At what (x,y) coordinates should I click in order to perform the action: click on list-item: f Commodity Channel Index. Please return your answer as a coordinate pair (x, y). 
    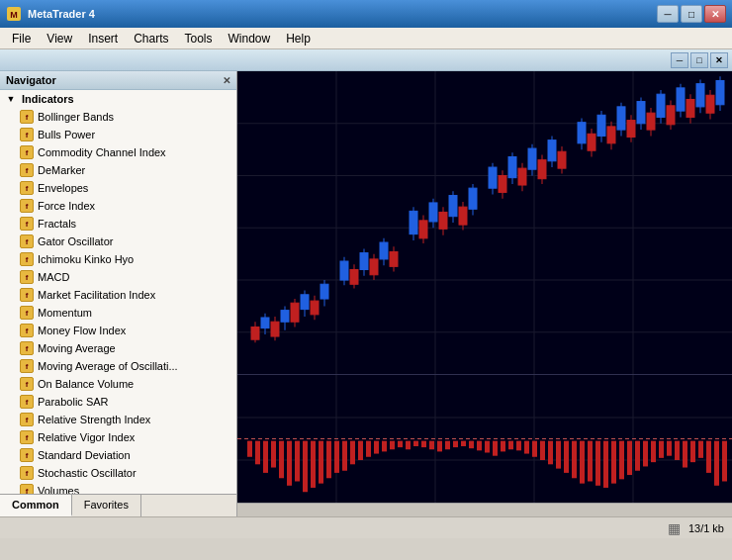
    Looking at the image, I should click on (119, 152).